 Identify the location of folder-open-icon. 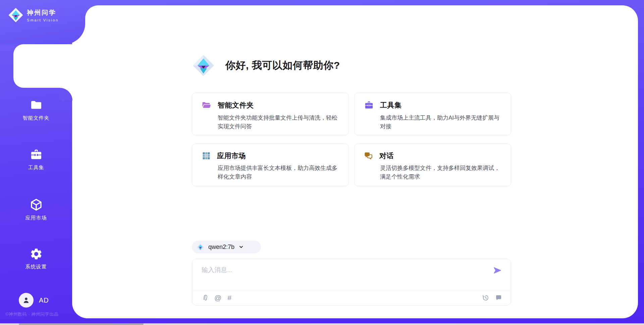
(207, 105).